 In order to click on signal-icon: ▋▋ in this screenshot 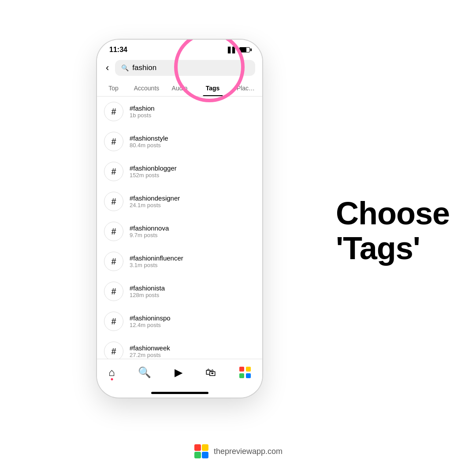, I will do `click(232, 50)`.